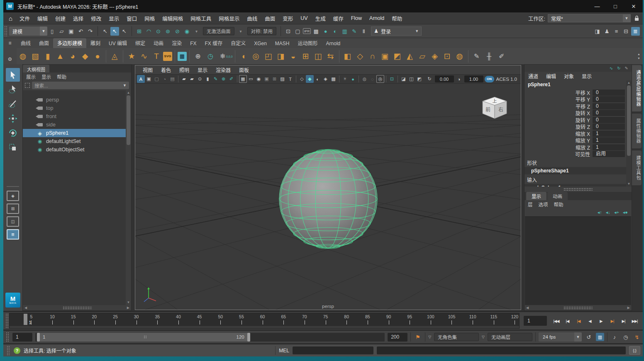 The image size is (644, 361). Describe the element at coordinates (90, 31) in the screenshot. I see `redo-icon: ↷` at that location.